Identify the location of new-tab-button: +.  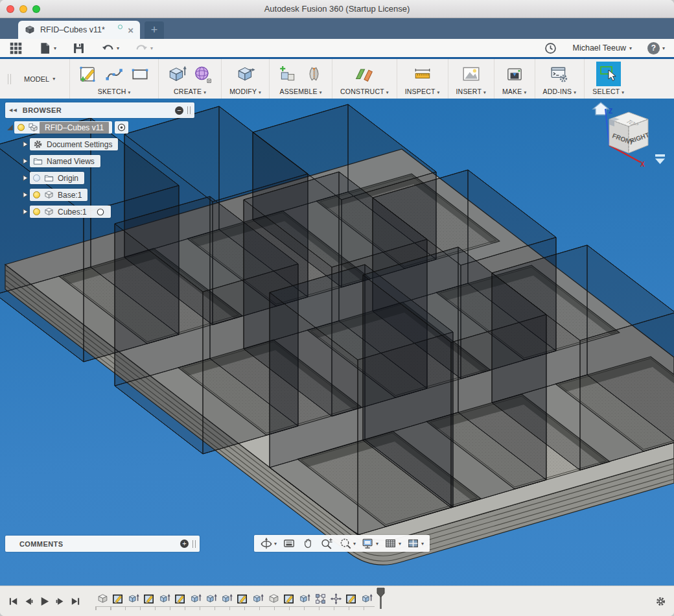
(154, 30).